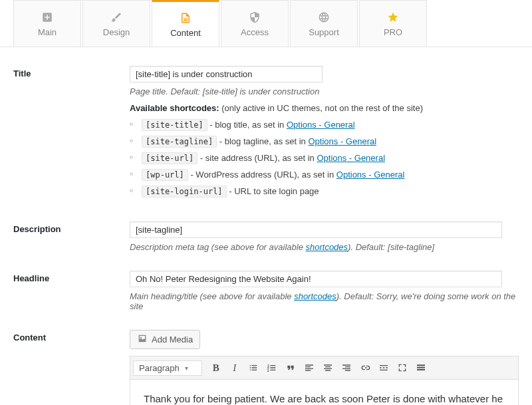 This screenshot has width=532, height=405. Describe the element at coordinates (316, 279) in the screenshot. I see `headline-input` at that location.